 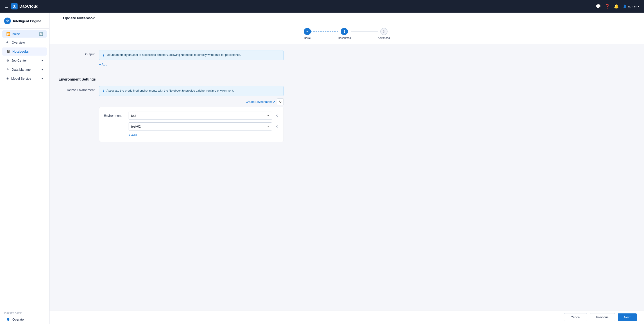 I want to click on previous-button: Previous, so click(x=602, y=317).